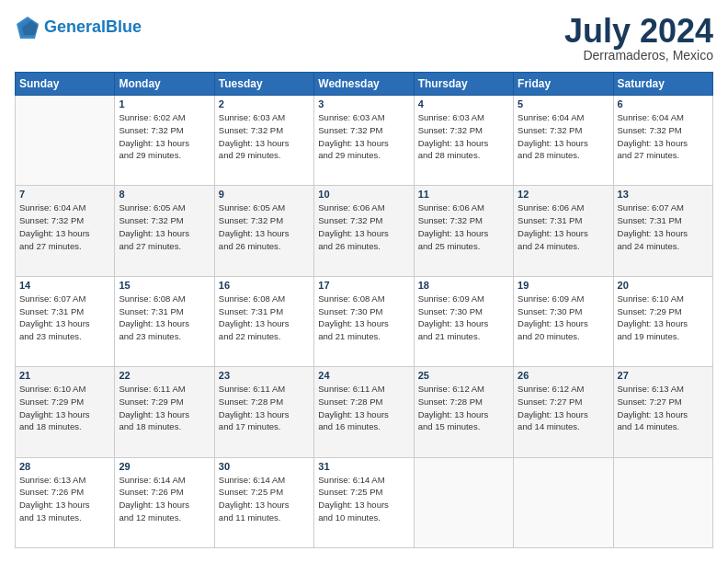  Describe the element at coordinates (664, 285) in the screenshot. I see `day-number: 20` at that location.